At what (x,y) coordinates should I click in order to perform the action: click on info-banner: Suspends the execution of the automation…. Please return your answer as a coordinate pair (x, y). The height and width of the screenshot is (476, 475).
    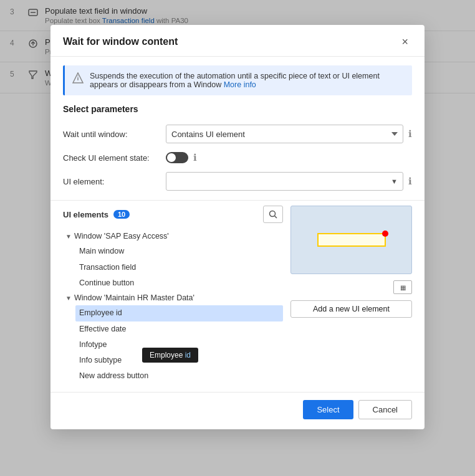
    Looking at the image, I should click on (238, 80).